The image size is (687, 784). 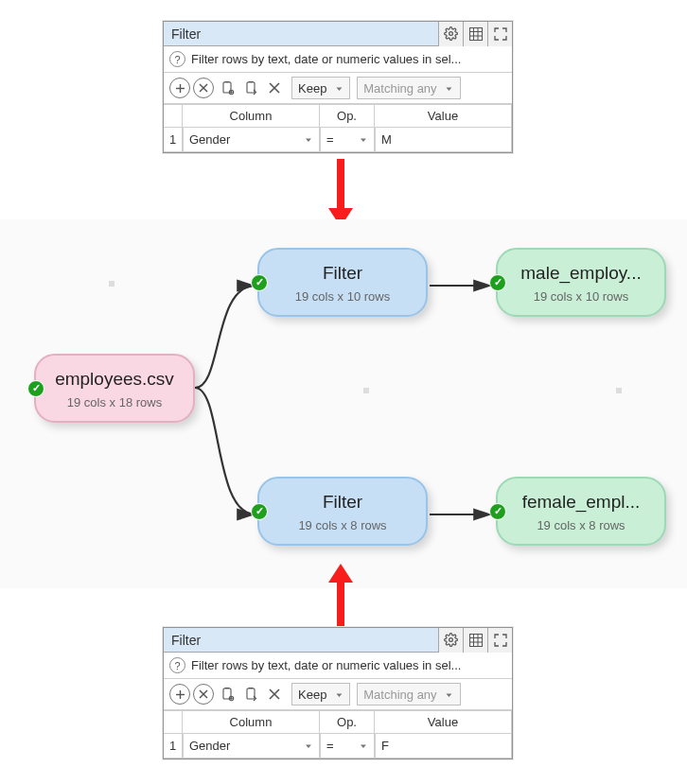 What do you see at coordinates (581, 282) in the screenshot?
I see `node-male-output: ✓ male_employ... 19 cols x 10 rows` at bounding box center [581, 282].